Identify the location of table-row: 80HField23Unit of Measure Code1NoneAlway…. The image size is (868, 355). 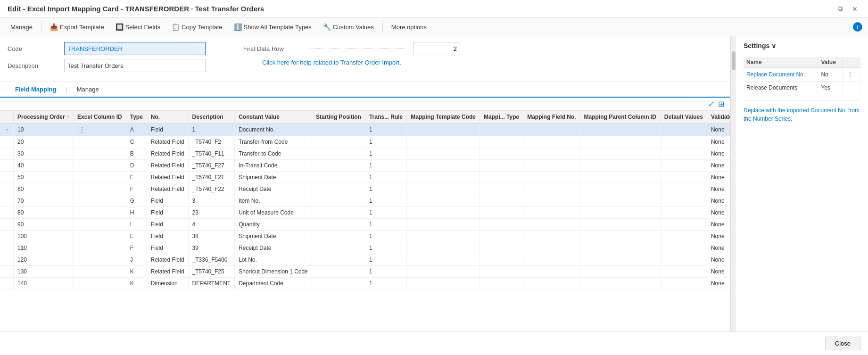
(365, 213).